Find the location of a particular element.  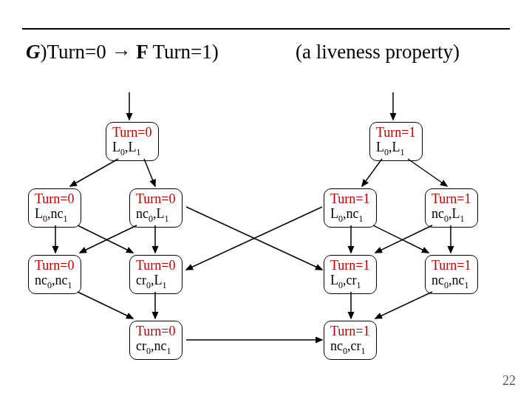

node-l-b: Turn=0 nc0,L1 is located at coordinates (156, 208).